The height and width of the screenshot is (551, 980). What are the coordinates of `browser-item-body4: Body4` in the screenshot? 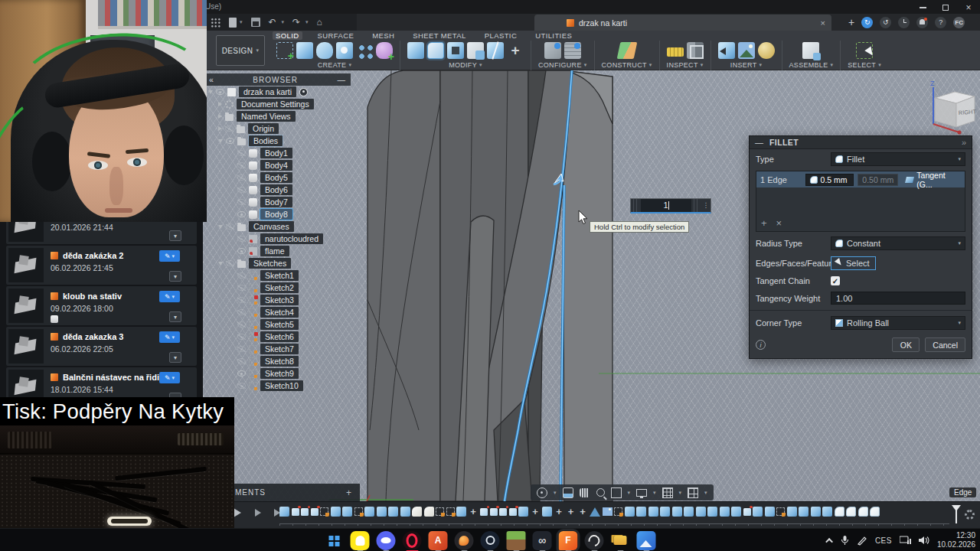 It's located at (282, 165).